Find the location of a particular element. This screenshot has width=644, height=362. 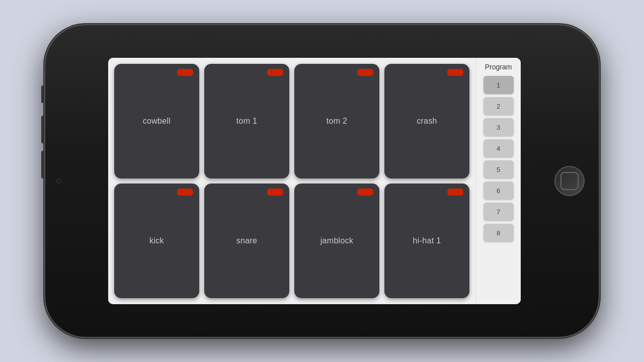

program-btn-1: 1 is located at coordinates (499, 85).